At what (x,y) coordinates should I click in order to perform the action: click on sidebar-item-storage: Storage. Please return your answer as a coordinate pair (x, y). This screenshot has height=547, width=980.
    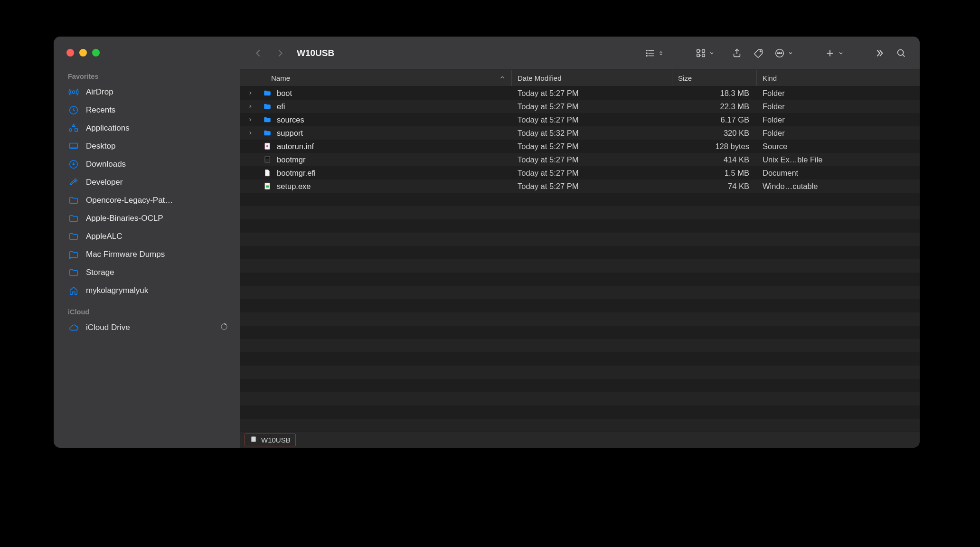
    Looking at the image, I should click on (147, 273).